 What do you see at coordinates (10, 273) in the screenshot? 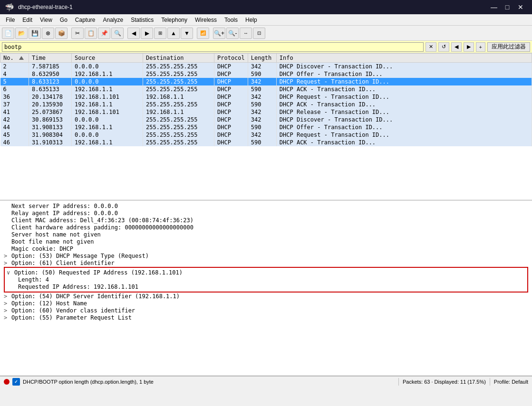
I see `expand-arrow-icon: ∨` at bounding box center [10, 273].